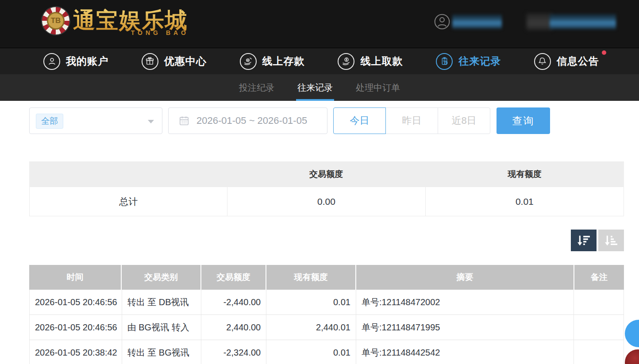  What do you see at coordinates (320, 24) in the screenshot?
I see `site-header: TB 通宝娱乐城 TONG BAO` at bounding box center [320, 24].